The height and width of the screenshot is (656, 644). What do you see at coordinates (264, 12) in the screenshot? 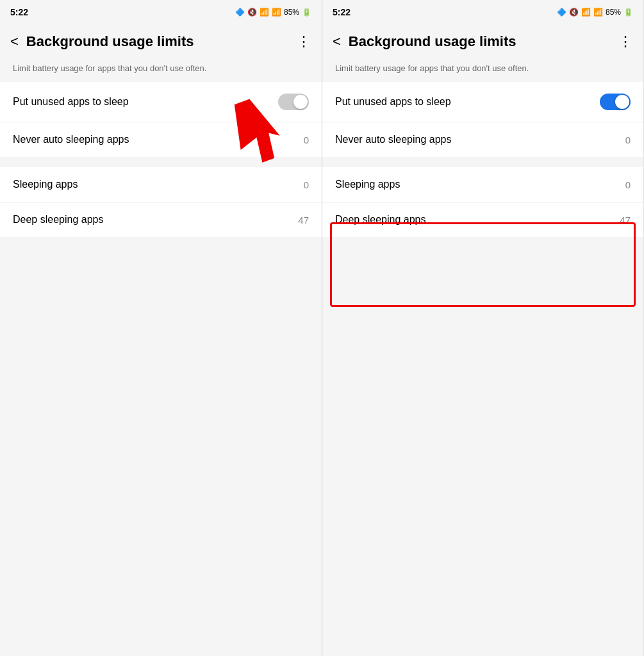
I see `wifi-icon: 📶` at bounding box center [264, 12].